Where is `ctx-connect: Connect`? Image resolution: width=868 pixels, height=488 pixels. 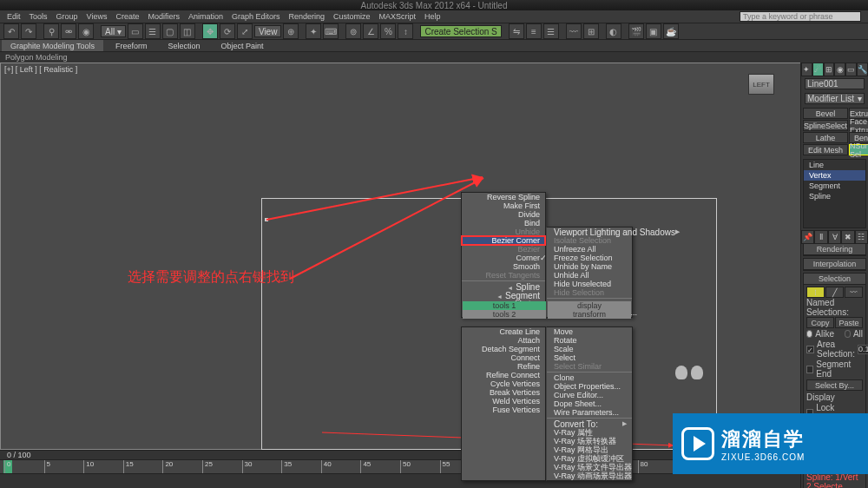 ctx-connect: Connect is located at coordinates (503, 358).